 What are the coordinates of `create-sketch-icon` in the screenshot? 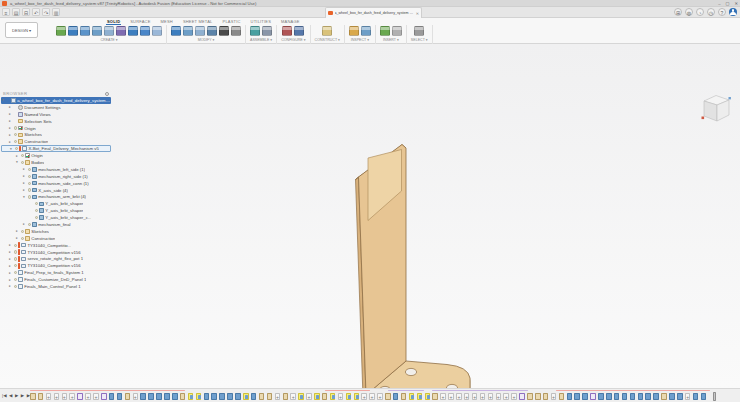 It's located at (61, 31).